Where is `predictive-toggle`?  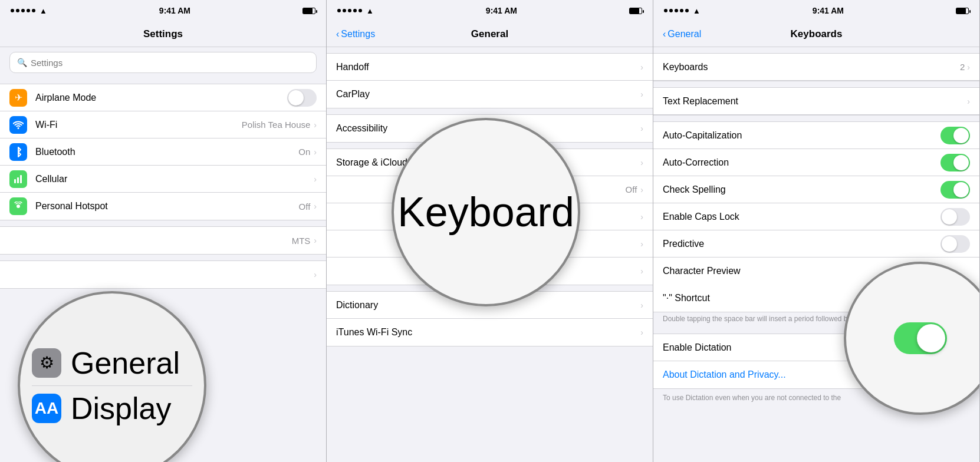 predictive-toggle is located at coordinates (955, 244).